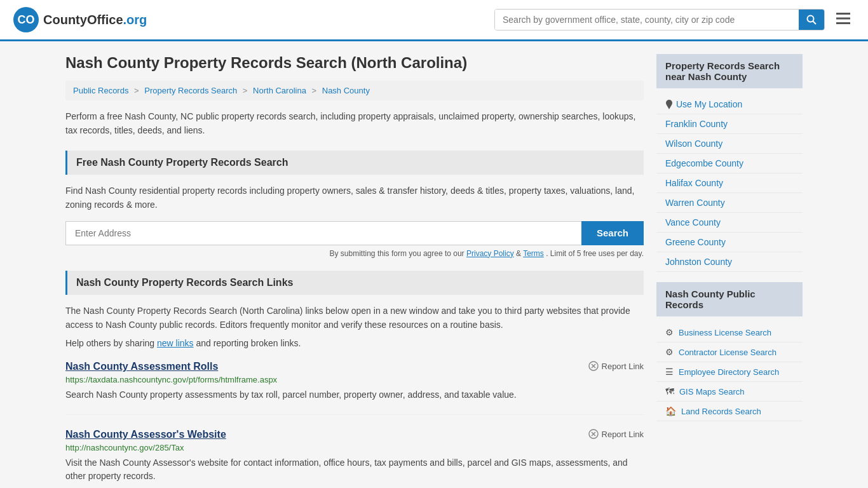 This screenshot has height=488, width=868. What do you see at coordinates (729, 299) in the screenshot?
I see `public-records-section-header: Nash County Public Records` at bounding box center [729, 299].